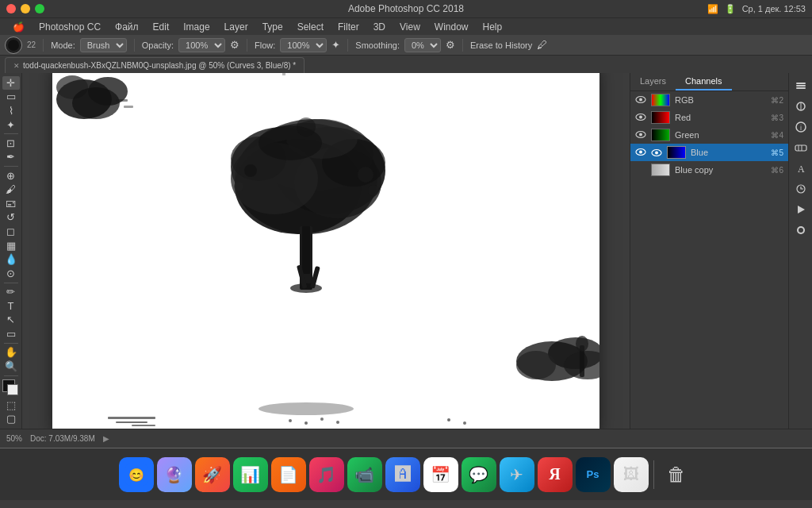  I want to click on dock-trash: 🗑, so click(676, 475).